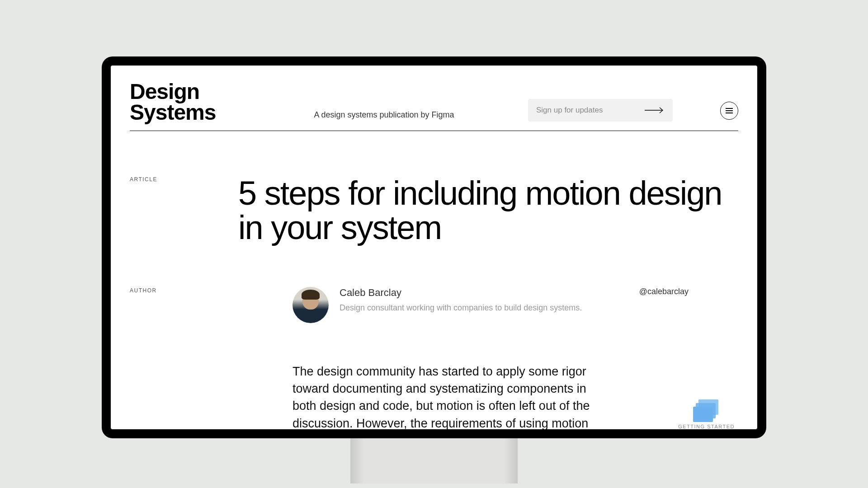  What do you see at coordinates (590, 110) in the screenshot?
I see `signup-input` at bounding box center [590, 110].